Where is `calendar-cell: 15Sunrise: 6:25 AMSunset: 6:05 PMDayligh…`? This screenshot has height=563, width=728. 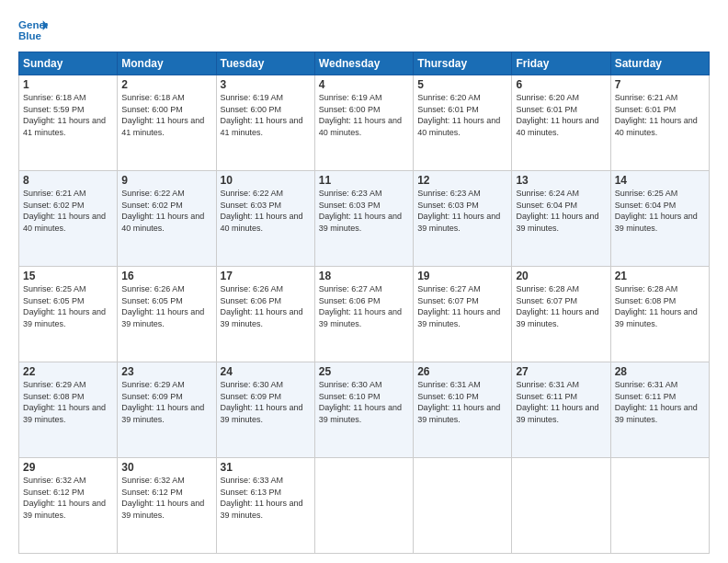
calendar-cell: 15Sunrise: 6:25 AMSunset: 6:05 PMDayligh… is located at coordinates (68, 315).